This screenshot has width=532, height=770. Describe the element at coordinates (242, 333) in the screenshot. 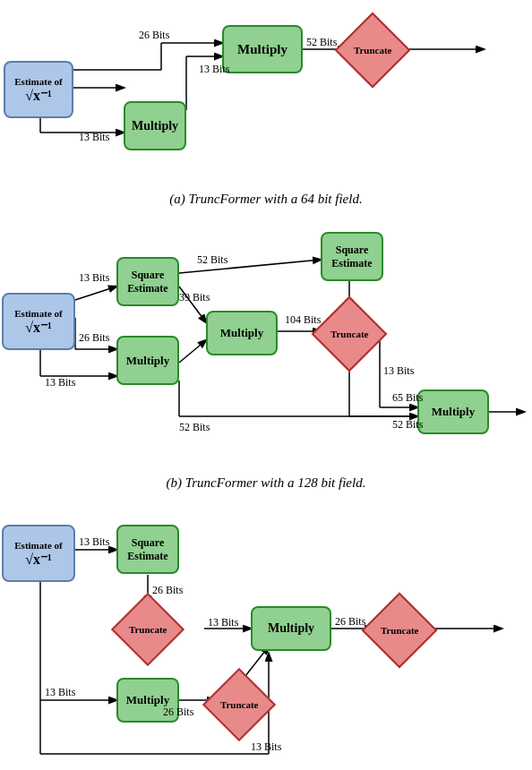

I see `multiply2-node-b: Multiply` at that location.